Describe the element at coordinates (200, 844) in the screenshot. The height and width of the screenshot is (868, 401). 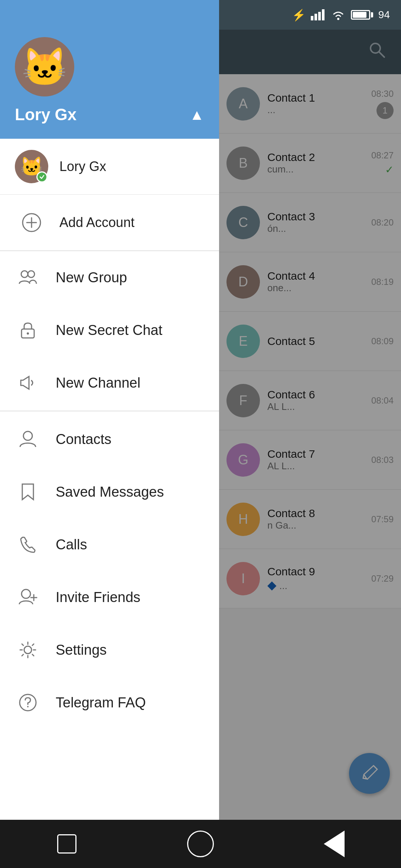
I see `home-button` at that location.